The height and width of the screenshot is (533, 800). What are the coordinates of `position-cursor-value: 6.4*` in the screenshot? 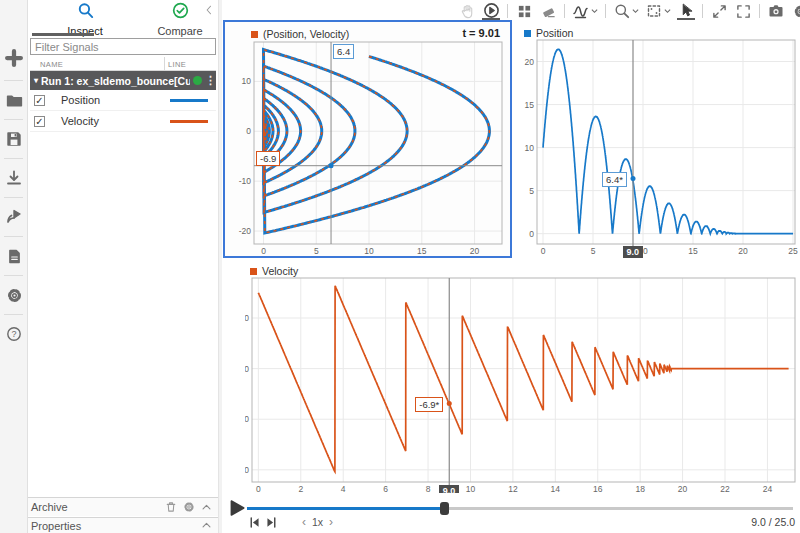 It's located at (614, 180).